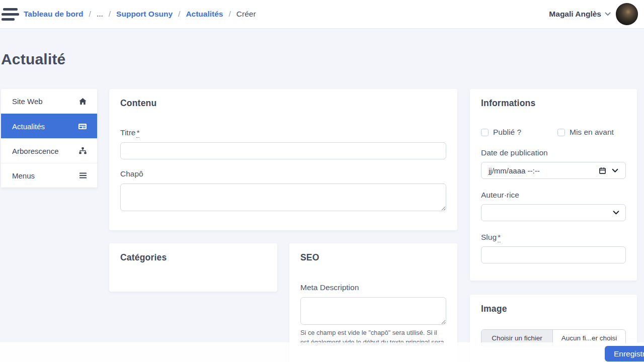  What do you see at coordinates (592, 132) in the screenshot?
I see `mis-en-avant-label: Mis en avant` at bounding box center [592, 132].